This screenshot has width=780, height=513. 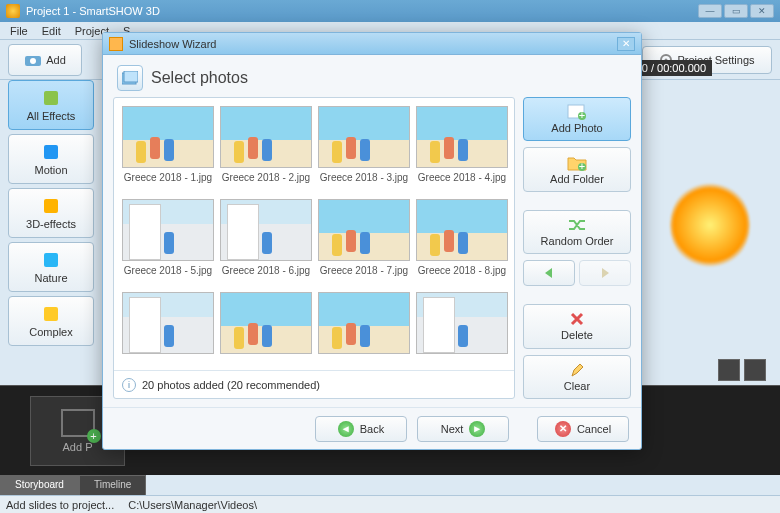 I want to click on timeline-tabs: Storyboard Timeline, so click(x=73, y=485).